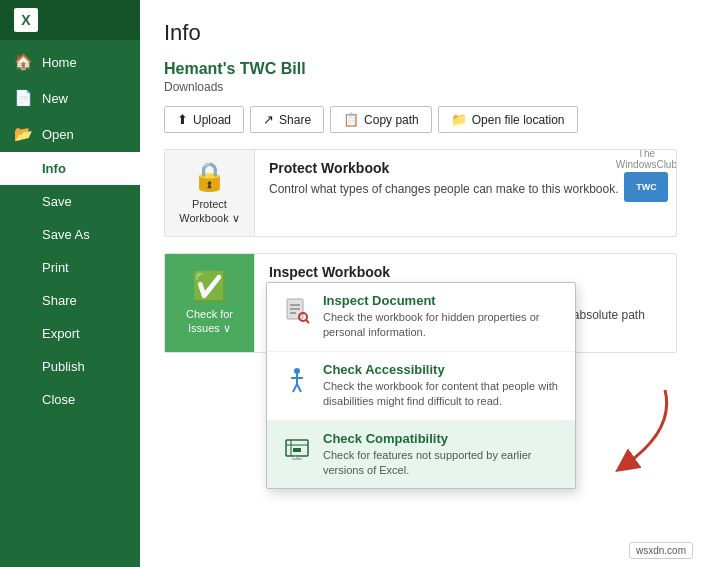 The width and height of the screenshot is (701, 567). Describe the element at coordinates (70, 268) in the screenshot. I see `sidebar-item-print: Print` at that location.